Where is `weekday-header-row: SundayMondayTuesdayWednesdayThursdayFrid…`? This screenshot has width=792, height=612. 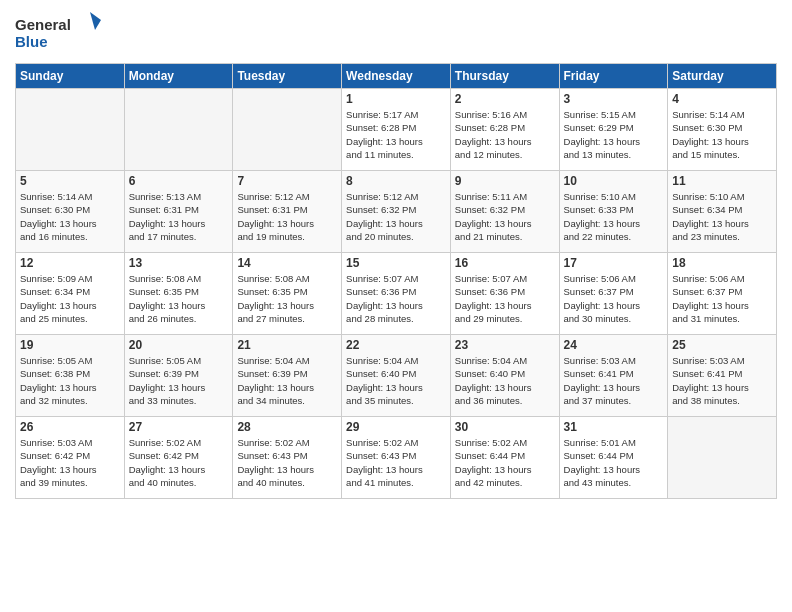
weekday-header-row: SundayMondayTuesdayWednesdayThursdayFrid… is located at coordinates (396, 76).